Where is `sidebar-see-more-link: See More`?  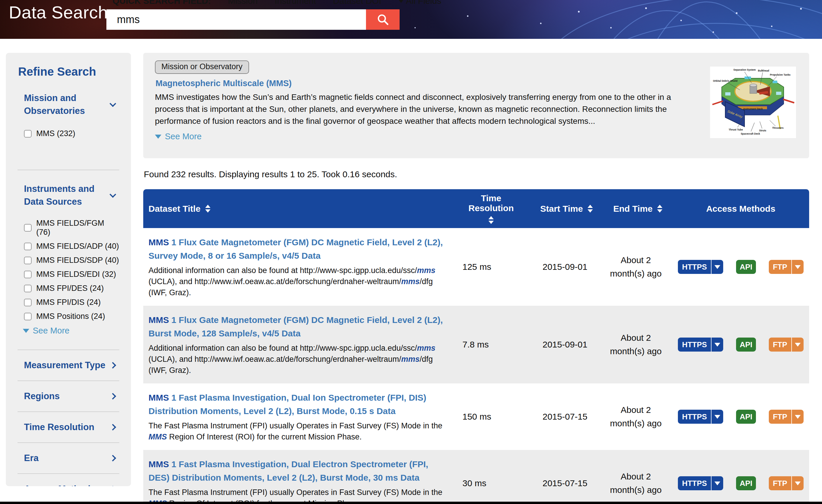 sidebar-see-more-link: See More is located at coordinates (71, 331).